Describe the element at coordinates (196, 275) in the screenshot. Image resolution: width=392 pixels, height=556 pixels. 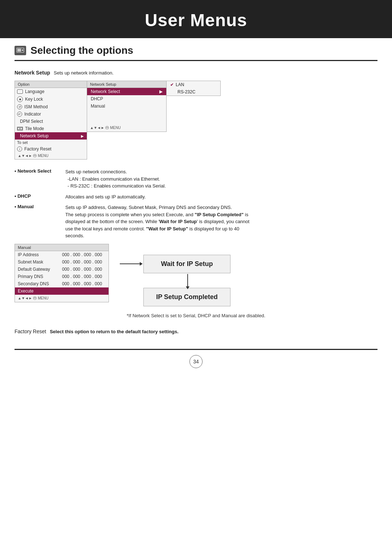
I see `manual-section: Manual IP Address 000 . 000 . 000 . 000 …` at that location.